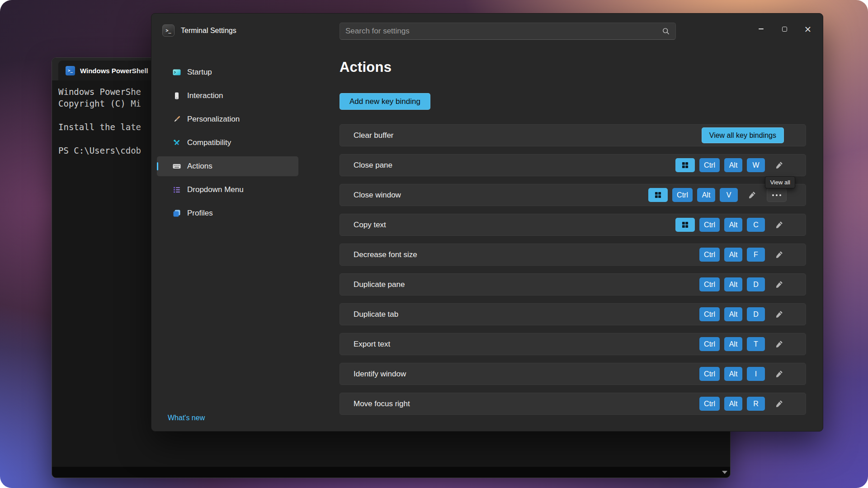 The height and width of the screenshot is (488, 868). Describe the element at coordinates (213, 119) in the screenshot. I see `sidebar-item-label: Personalization` at that location.